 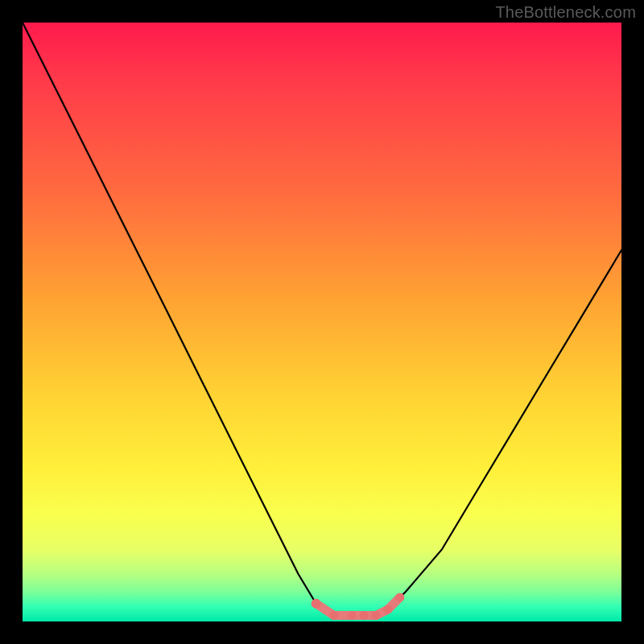 I want to click on watermark-text: TheBottleneck.com, so click(x=565, y=13).